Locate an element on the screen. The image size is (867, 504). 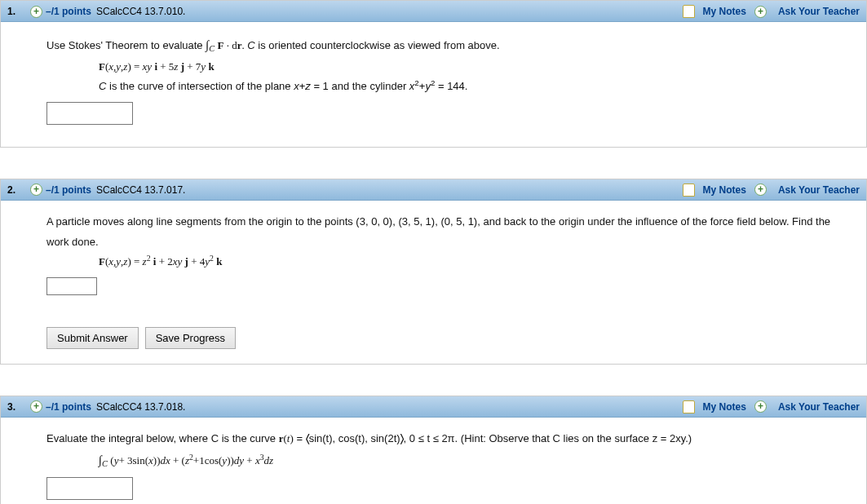
curve-description: C is the curve of intersection of the pl… is located at coordinates (444, 86).